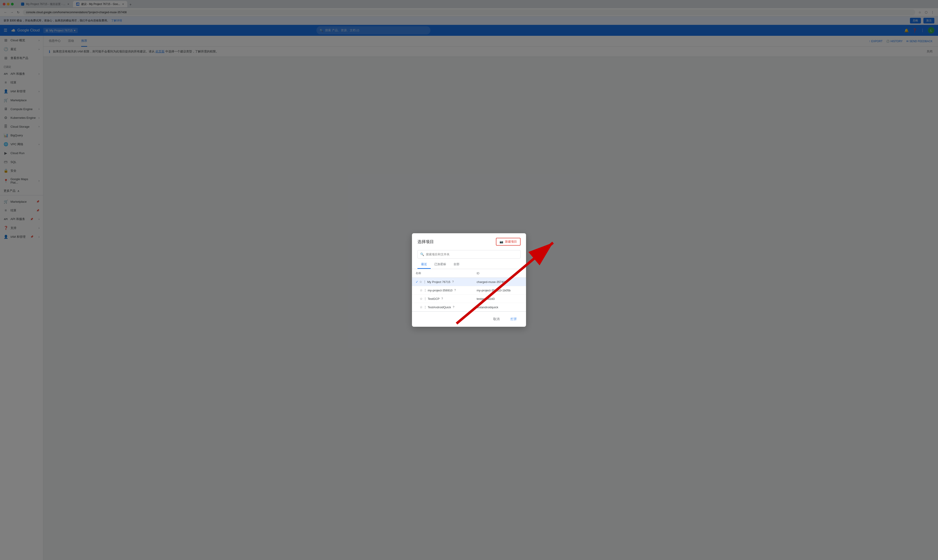 The image size is (938, 560). What do you see at coordinates (442, 282) in the screenshot?
I see `project-name-cell: ✓☆⋮My Project 76715?` at bounding box center [442, 282].